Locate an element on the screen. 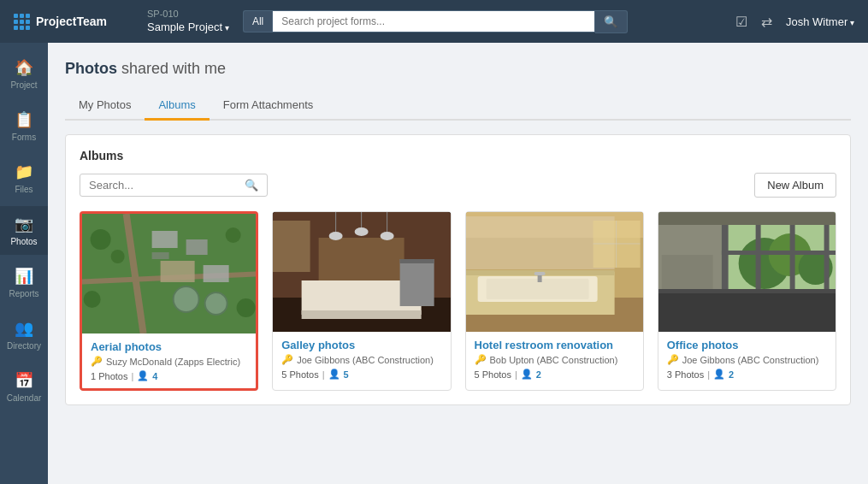 Image resolution: width=868 pixels, height=484 pixels. sidebar-item-directory: 👥 Directory is located at coordinates (24, 335).